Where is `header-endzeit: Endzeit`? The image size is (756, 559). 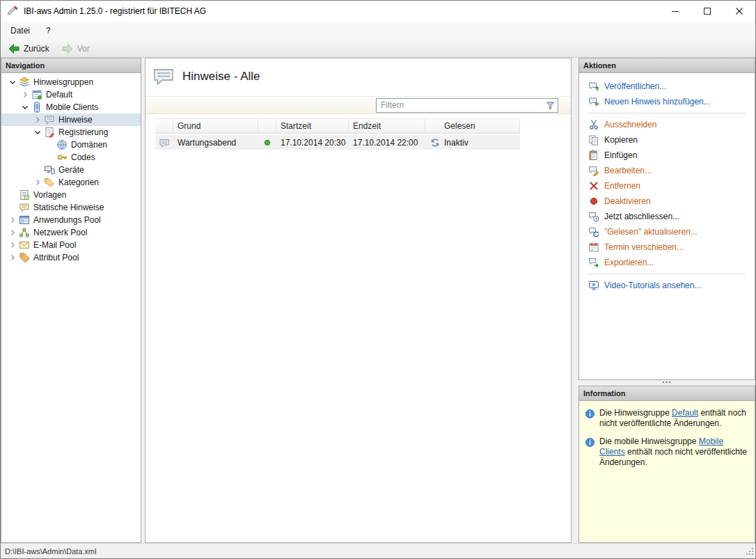
header-endzeit: Endzeit is located at coordinates (387, 126).